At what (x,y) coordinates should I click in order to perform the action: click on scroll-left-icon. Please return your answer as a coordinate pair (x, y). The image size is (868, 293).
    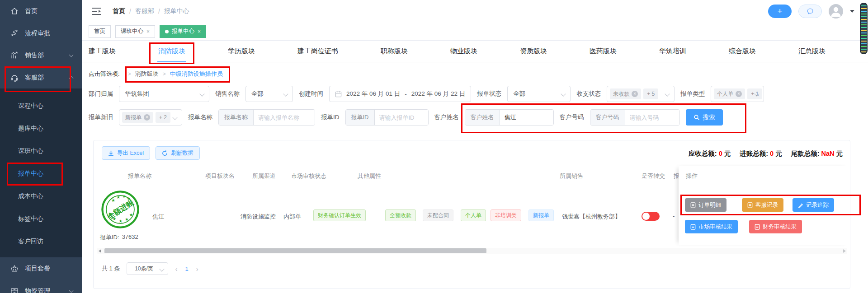
    Looking at the image, I should click on (100, 251).